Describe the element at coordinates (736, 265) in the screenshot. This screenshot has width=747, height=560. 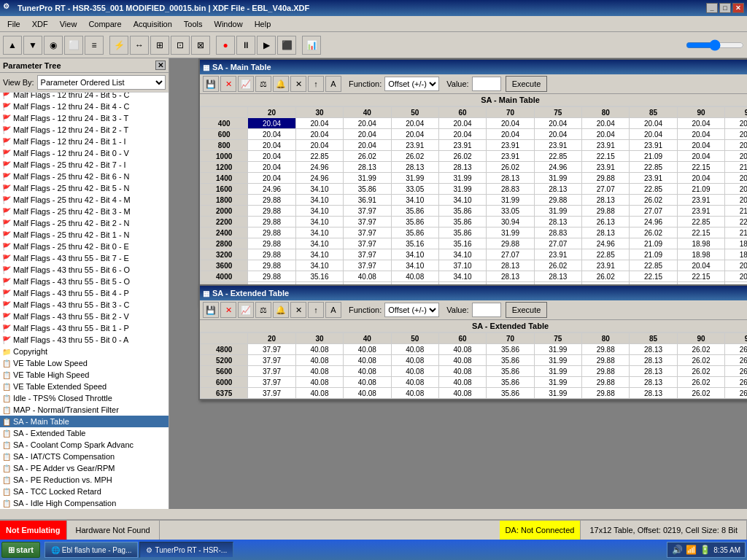
I see `cell-13-10: 20.04` at that location.